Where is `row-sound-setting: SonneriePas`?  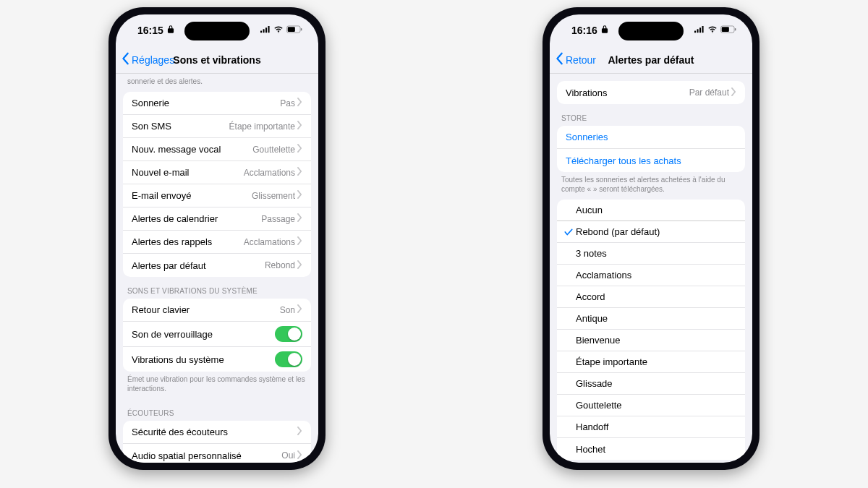
row-sound-setting: SonneriePas is located at coordinates (217, 103).